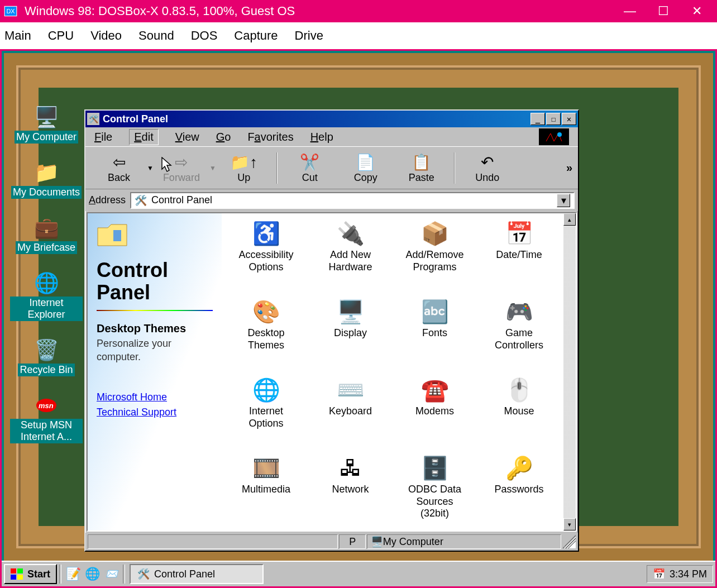 The height and width of the screenshot is (588, 717). What do you see at coordinates (319, 11) in the screenshot?
I see `dosbox-title: Windows 98: DOSBox-X 0.83.5, 100%, Guest…` at bounding box center [319, 11].